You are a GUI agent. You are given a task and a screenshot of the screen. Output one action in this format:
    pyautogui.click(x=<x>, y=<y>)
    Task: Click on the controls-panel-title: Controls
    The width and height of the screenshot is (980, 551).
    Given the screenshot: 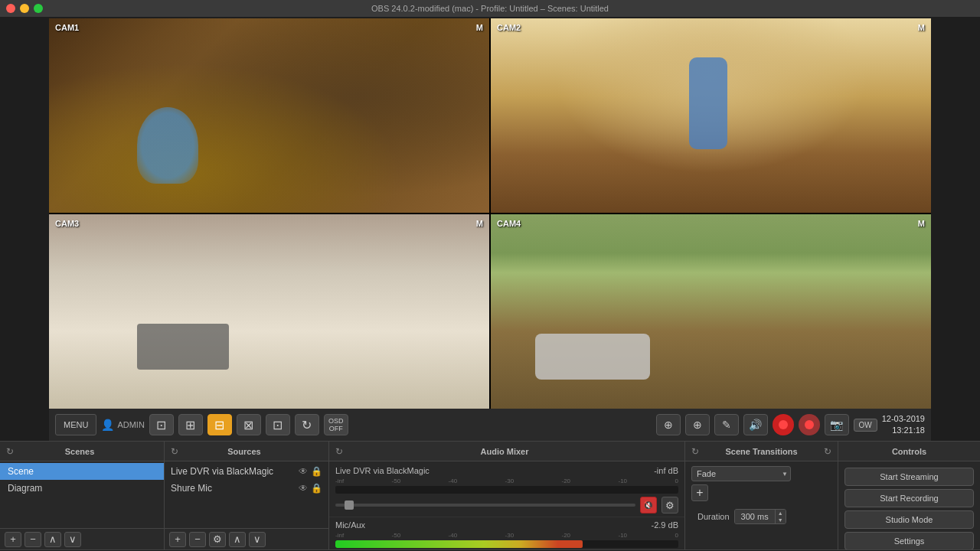 What is the action you would take?
    pyautogui.click(x=910, y=452)
    